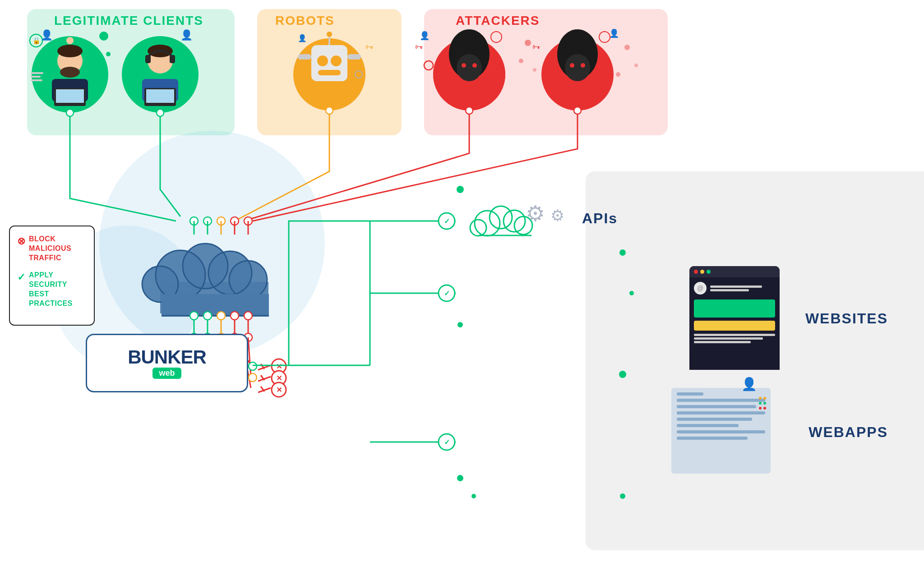  What do you see at coordinates (498, 21) in the screenshot?
I see `attackers-title: ATTACKERS` at bounding box center [498, 21].